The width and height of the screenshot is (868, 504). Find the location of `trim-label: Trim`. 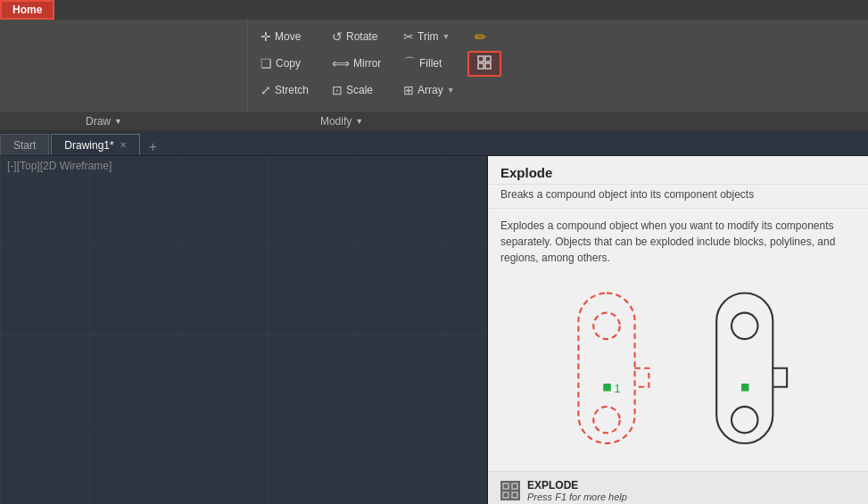

trim-label: Trim is located at coordinates (428, 37).